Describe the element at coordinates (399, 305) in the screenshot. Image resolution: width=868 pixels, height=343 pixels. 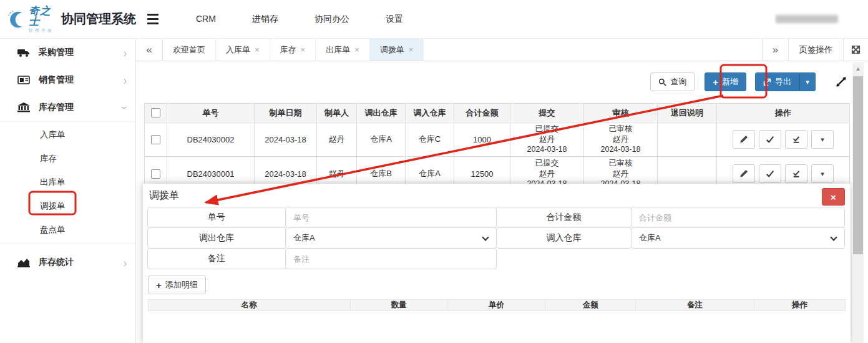
I see `detail-col-qty: 数量` at that location.